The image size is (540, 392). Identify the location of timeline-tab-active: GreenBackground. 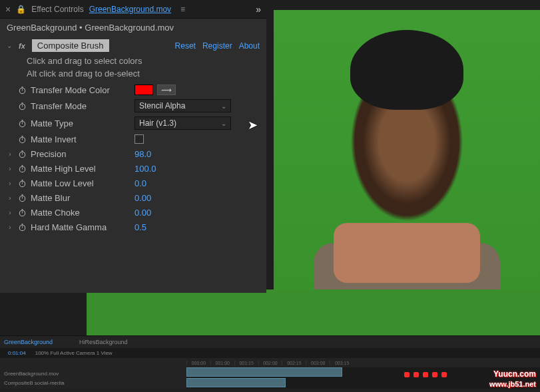
(28, 342).